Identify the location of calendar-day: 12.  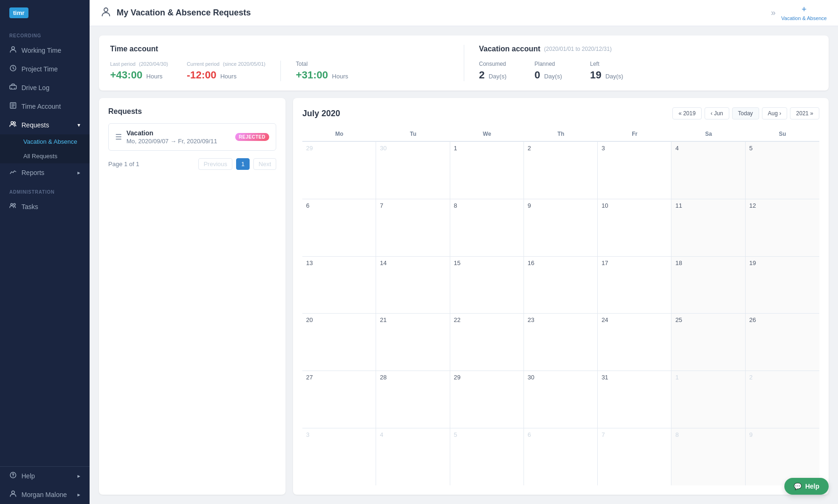
(782, 228).